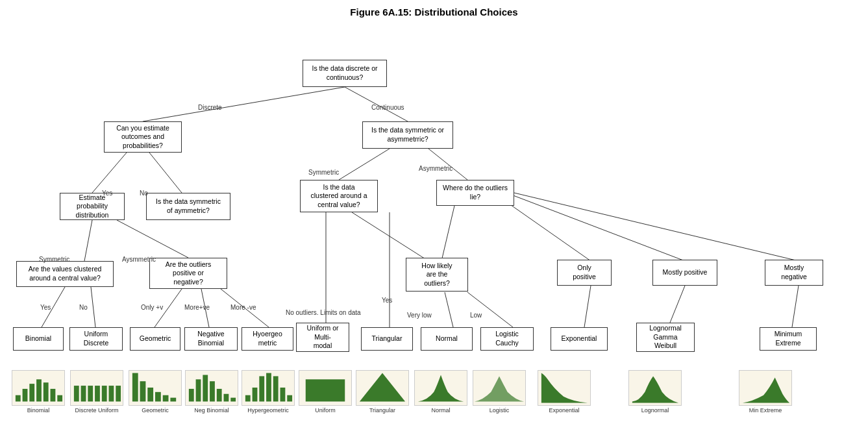 The height and width of the screenshot is (422, 868). What do you see at coordinates (765, 388) in the screenshot?
I see `dist-min-extreme` at bounding box center [765, 388].